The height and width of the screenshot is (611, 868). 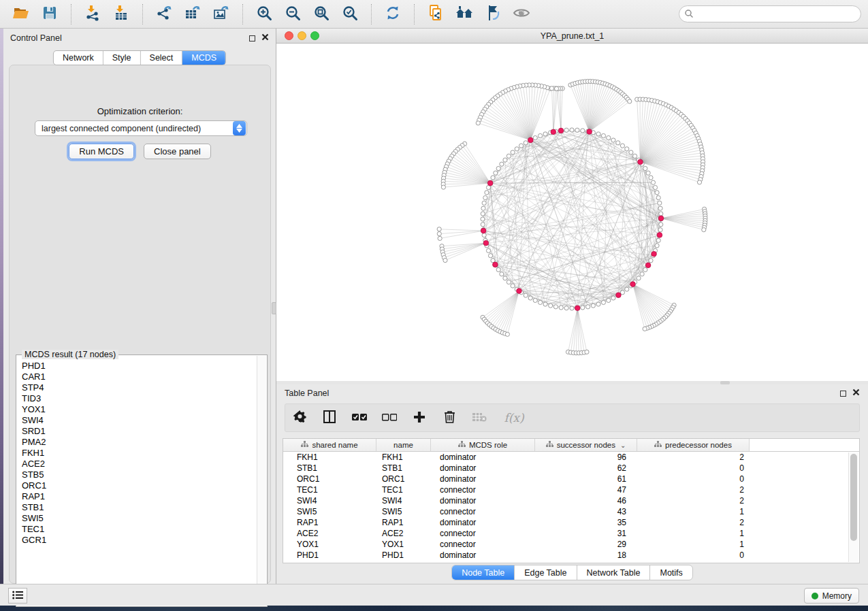 What do you see at coordinates (572, 36) in the screenshot?
I see `network-window-titlebar: YPA_prune.txt_1` at bounding box center [572, 36].